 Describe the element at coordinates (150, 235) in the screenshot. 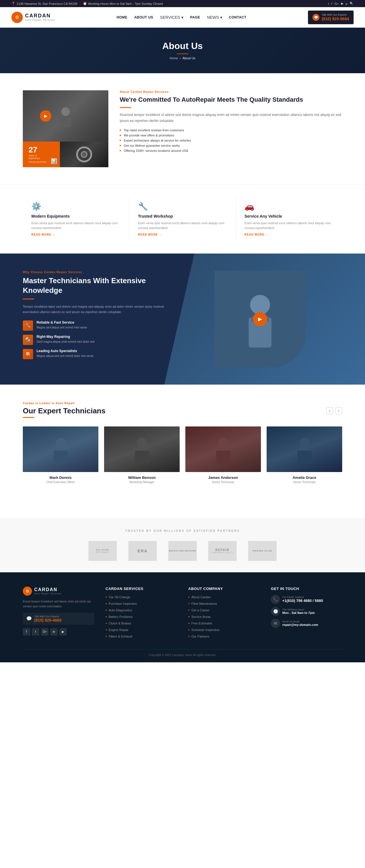

I see `read-more-2: READ MORE` at that location.